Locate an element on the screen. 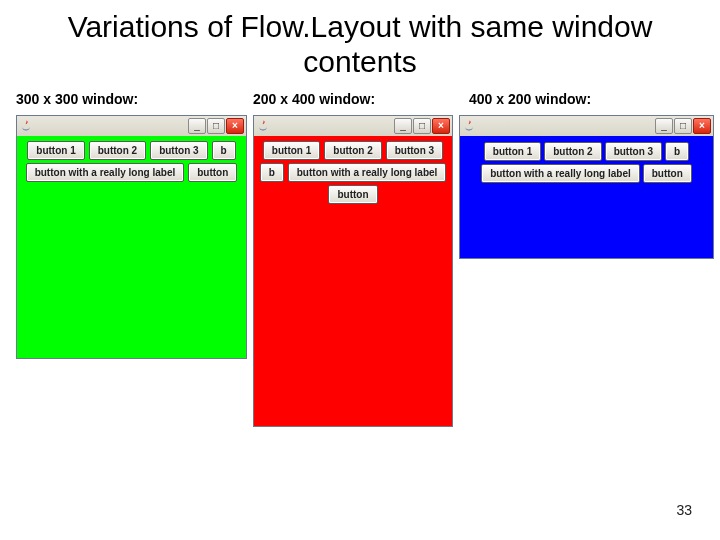  content-pane-red: button 1 button 2 button 3 b button with… is located at coordinates (353, 281).